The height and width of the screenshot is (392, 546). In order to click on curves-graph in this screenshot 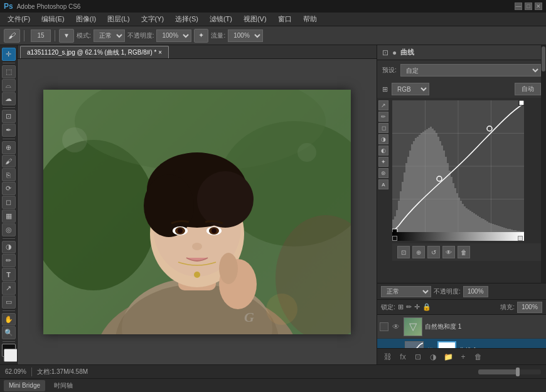, I will do `click(458, 166)`.